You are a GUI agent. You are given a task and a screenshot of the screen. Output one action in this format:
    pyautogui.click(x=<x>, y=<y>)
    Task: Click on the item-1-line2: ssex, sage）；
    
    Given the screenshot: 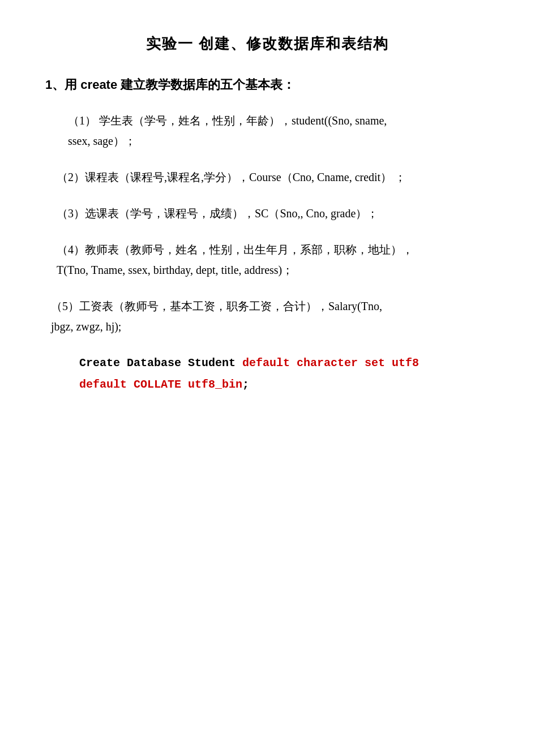 What is the action you would take?
    pyautogui.click(x=102, y=141)
    